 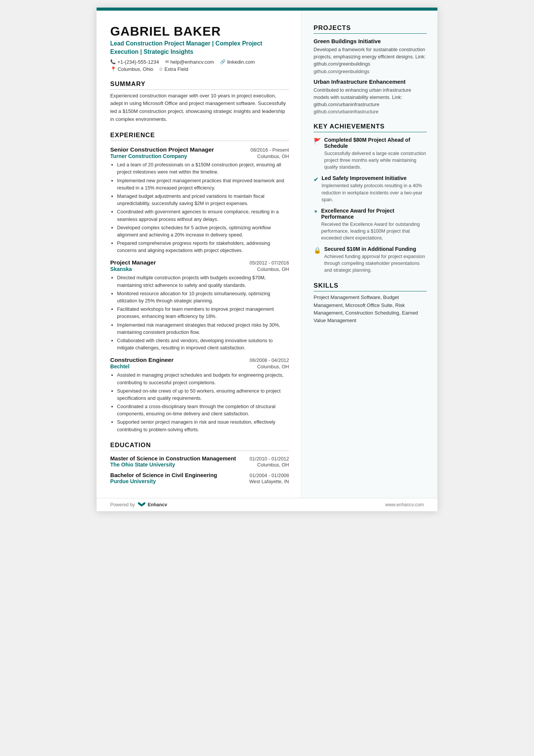 I want to click on exp-date-2: 06/2008 - 04/2012, so click(x=269, y=360).